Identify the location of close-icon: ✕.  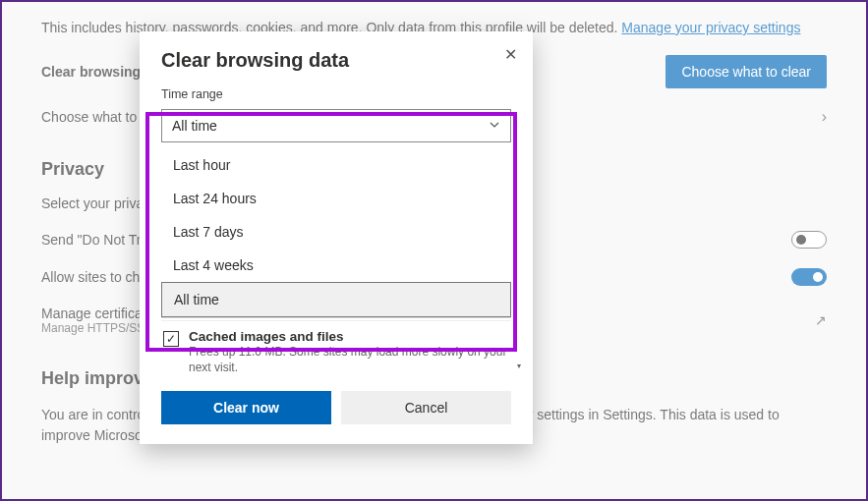
(511, 55).